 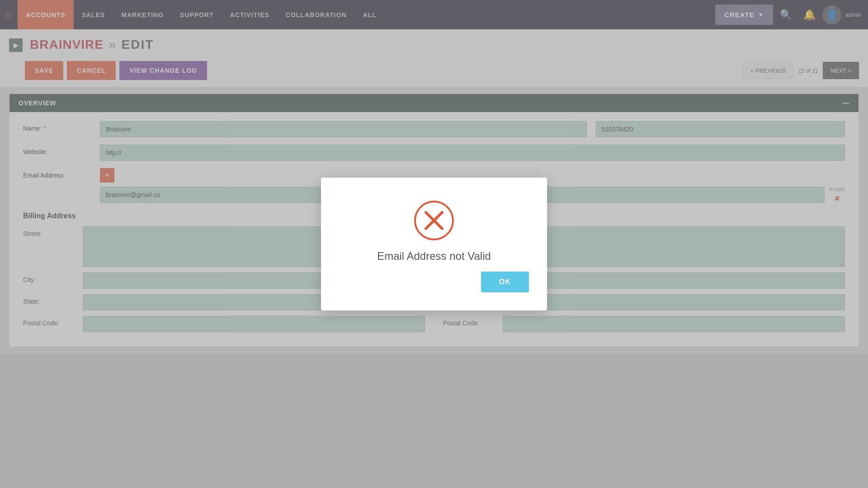 What do you see at coordinates (434, 256) in the screenshot?
I see `modal-message: Email Address not Valid` at bounding box center [434, 256].